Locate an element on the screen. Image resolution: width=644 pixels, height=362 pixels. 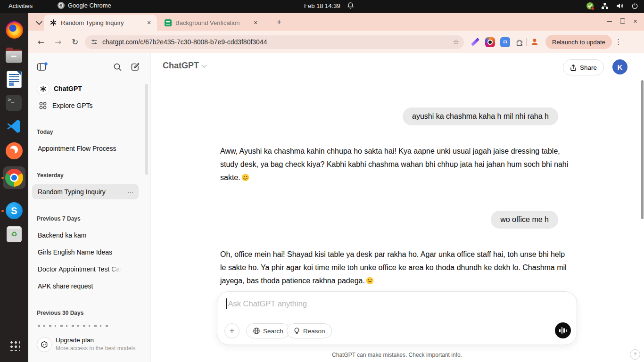
tab-title: Random Typing Inquiry is located at coordinates (103, 23).